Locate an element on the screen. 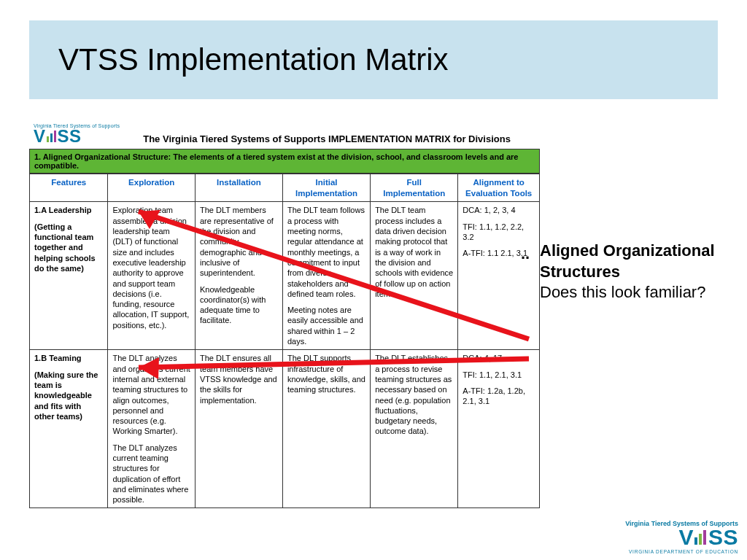 The width and height of the screenshot is (747, 560). feature-cell: 1.B Teaming (Making sure the team is kno… is located at coordinates (69, 429).